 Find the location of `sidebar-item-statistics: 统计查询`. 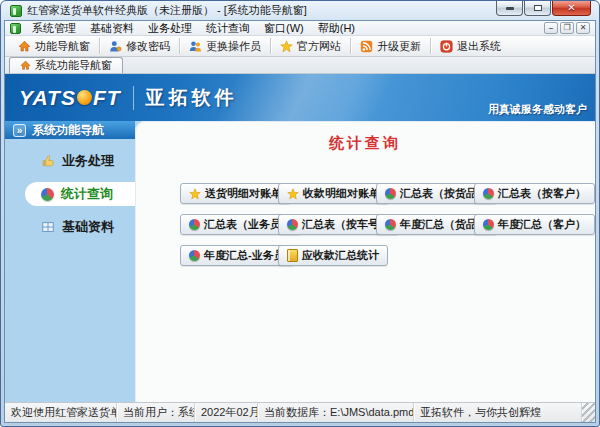

sidebar-item-statistics: 统计查询 is located at coordinates (80, 194).